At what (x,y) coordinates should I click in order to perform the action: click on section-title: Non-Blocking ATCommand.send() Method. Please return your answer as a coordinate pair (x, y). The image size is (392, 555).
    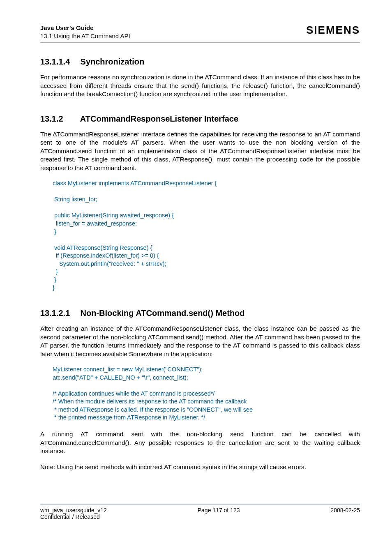
    Looking at the image, I should click on (163, 313).